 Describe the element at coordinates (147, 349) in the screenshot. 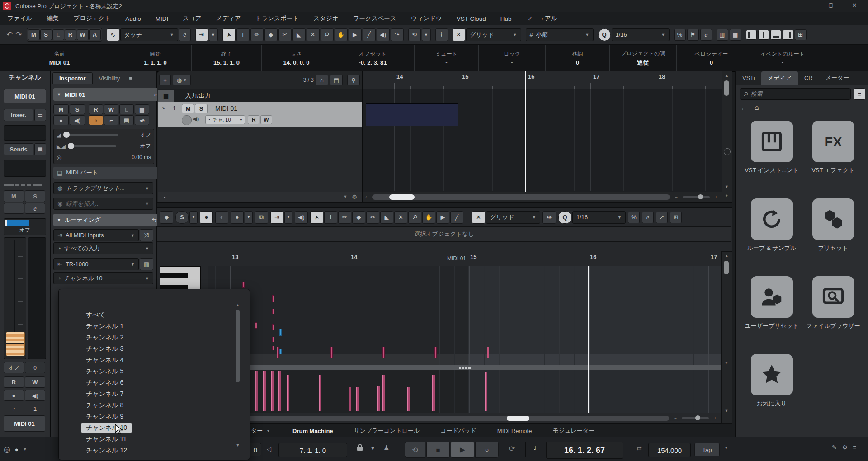

I see `channel-menu-item-チャンネル 3: チャンネル 3` at that location.